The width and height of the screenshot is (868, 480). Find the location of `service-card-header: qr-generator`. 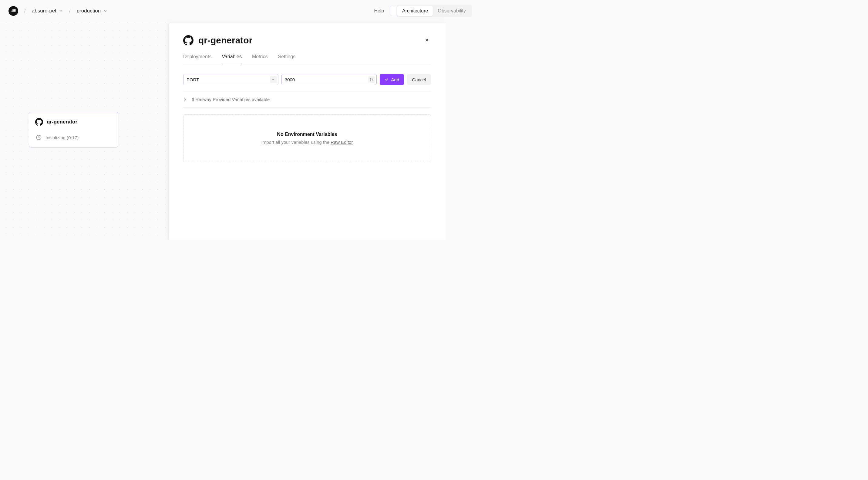

service-card-header: qr-generator is located at coordinates (73, 122).